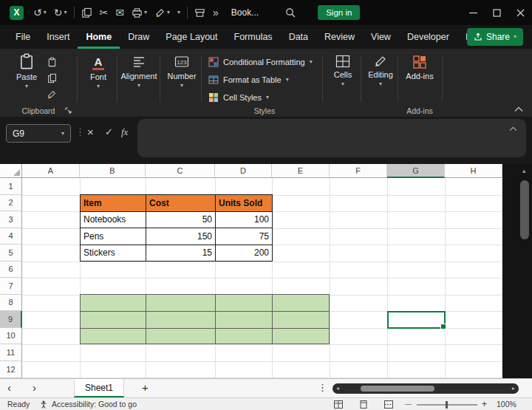 The height and width of the screenshot is (410, 532). What do you see at coordinates (114, 254) in the screenshot?
I see `table-cell-b5: Stickers` at bounding box center [114, 254].